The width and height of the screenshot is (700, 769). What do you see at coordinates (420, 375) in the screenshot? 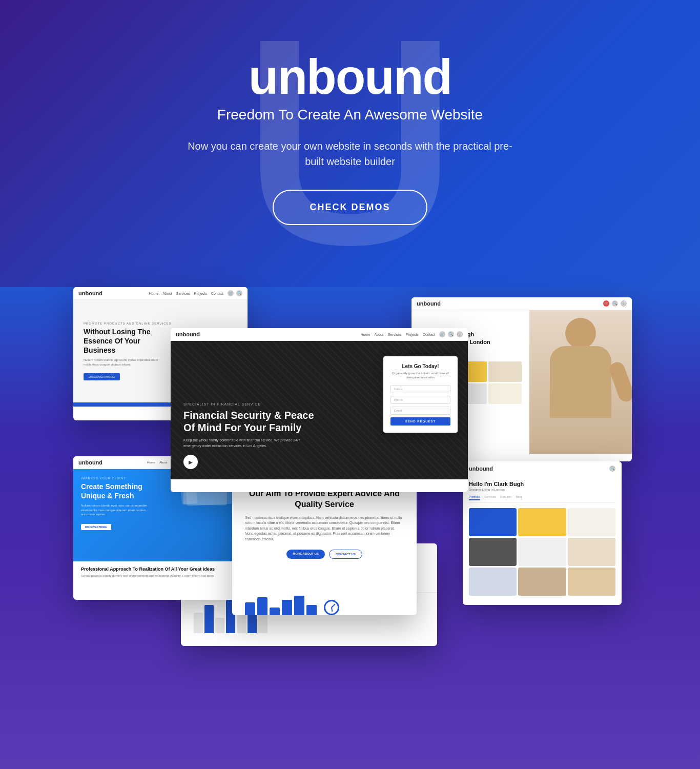
I see `form-subtitle: Organically grow the holistic world view…` at bounding box center [420, 375].